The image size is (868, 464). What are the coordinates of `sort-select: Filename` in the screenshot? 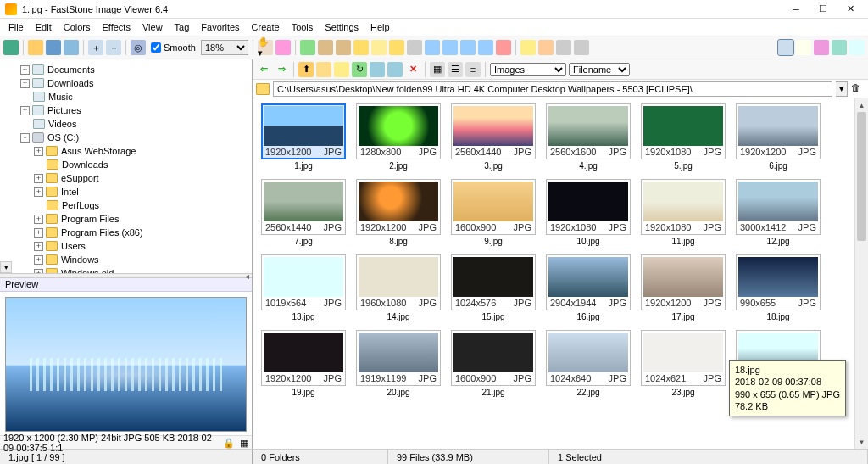 It's located at (599, 70).